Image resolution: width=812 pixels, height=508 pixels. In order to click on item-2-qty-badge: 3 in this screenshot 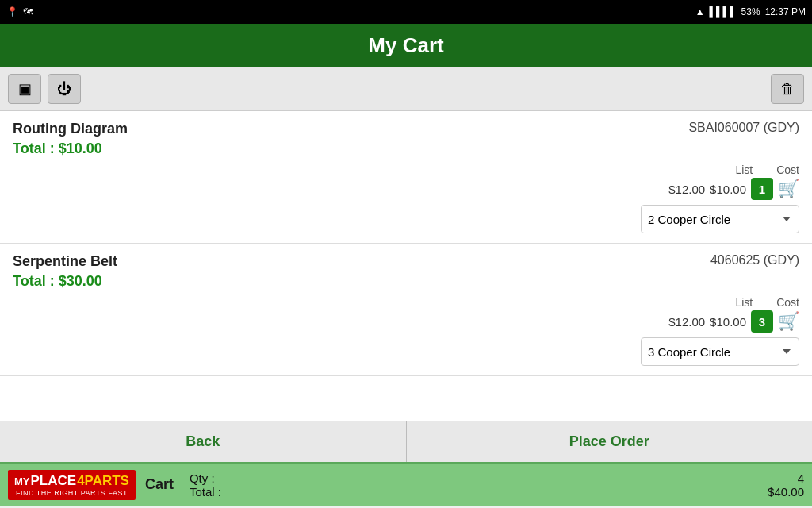, I will do `click(762, 321)`.